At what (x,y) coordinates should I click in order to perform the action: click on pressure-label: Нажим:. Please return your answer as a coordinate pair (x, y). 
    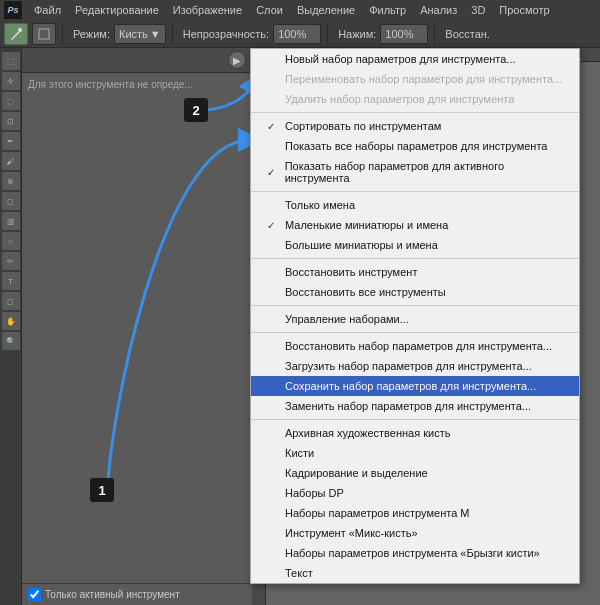
    Looking at the image, I should click on (357, 34).